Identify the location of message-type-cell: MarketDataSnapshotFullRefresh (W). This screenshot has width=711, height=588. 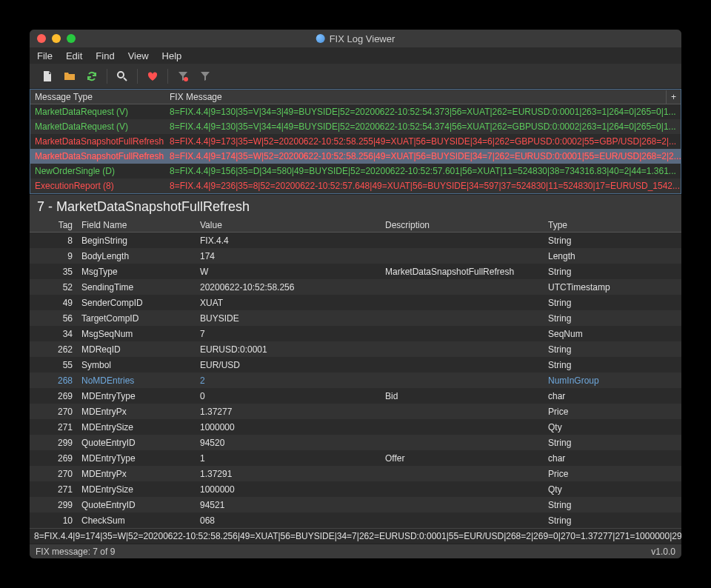
(98, 141).